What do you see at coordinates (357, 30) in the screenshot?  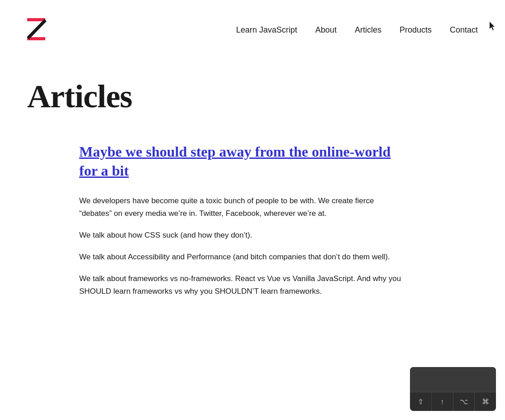 I see `main-nav: Learn JavaScript About Articles Products…` at bounding box center [357, 30].